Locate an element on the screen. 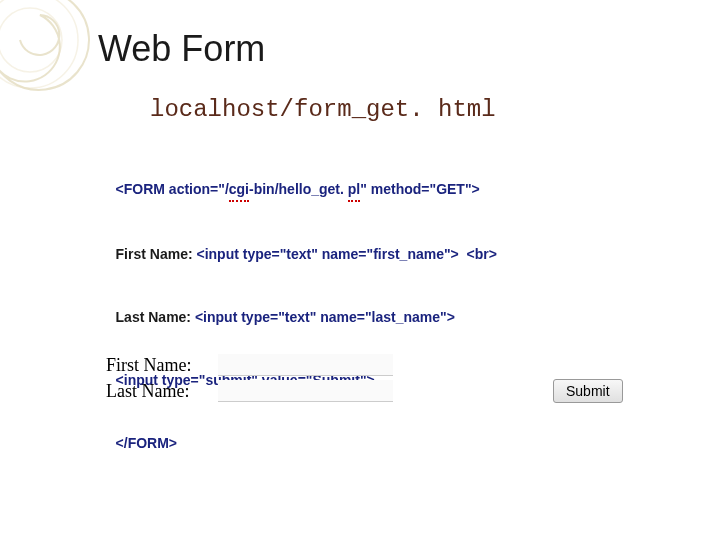  first-name-input is located at coordinates (306, 365).